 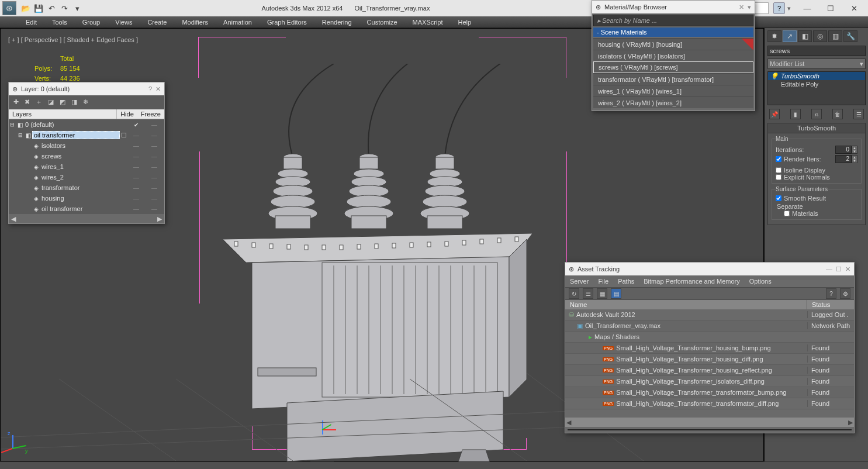 I want to click on hide-unhide-icon: ◨, so click(x=74, y=102).